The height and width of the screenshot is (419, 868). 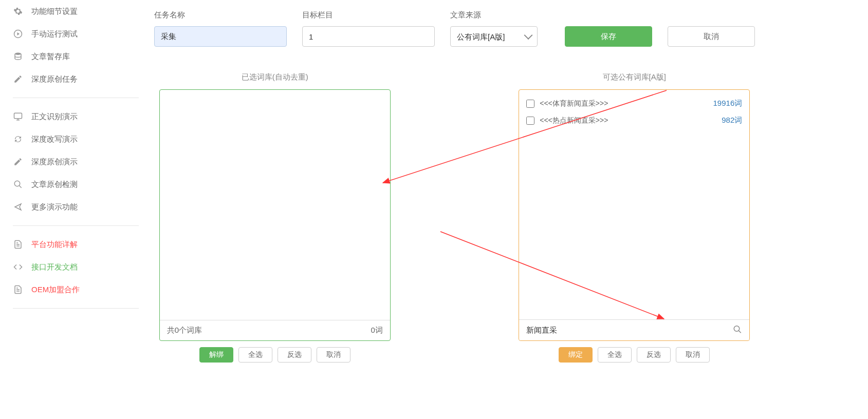 I want to click on sidebar-item-label: 手动运行测试, so click(x=54, y=34).